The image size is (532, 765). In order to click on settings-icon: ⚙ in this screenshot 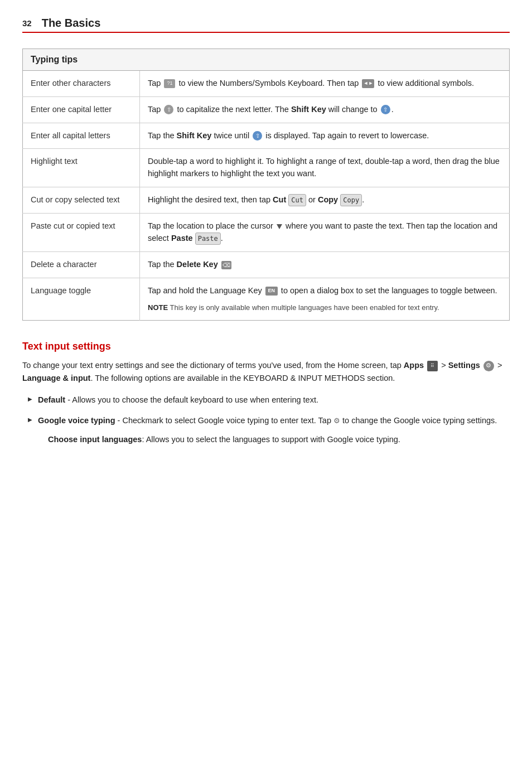, I will do `click(489, 366)`.